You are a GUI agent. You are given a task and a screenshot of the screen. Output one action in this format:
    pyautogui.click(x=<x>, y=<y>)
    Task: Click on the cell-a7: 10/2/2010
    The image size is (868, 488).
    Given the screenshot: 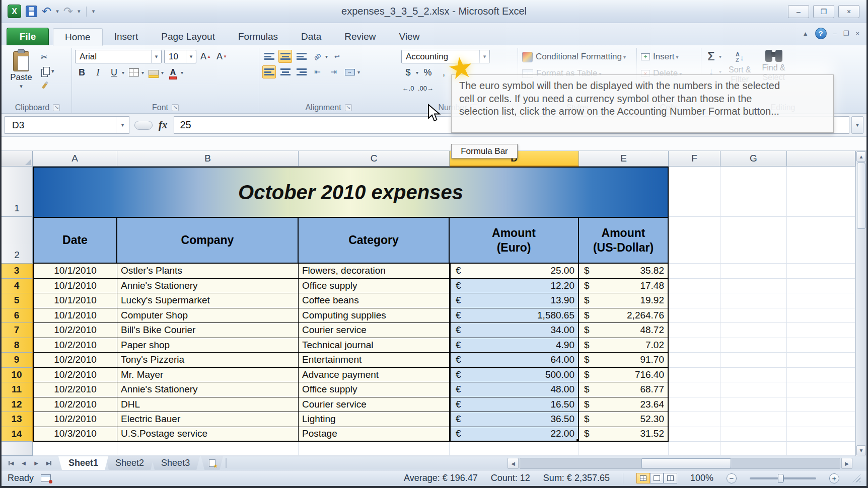 What is the action you would take?
    pyautogui.click(x=75, y=331)
    